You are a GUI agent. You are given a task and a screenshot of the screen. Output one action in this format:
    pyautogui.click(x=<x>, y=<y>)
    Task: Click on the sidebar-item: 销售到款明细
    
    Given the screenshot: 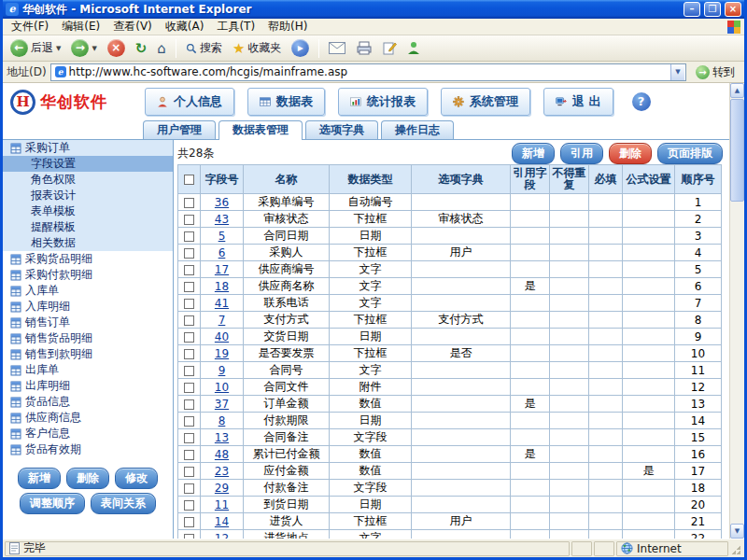 What is the action you would take?
    pyautogui.click(x=88, y=355)
    